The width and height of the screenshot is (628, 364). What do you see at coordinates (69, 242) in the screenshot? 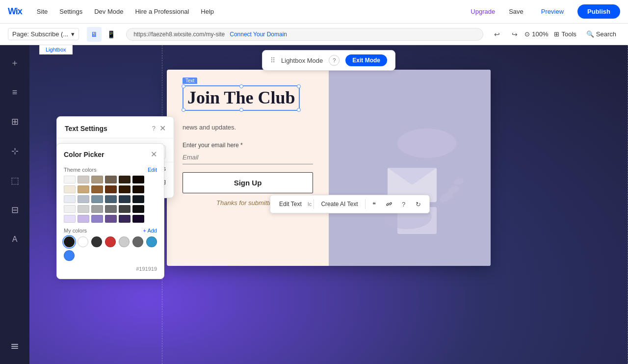
I see `my-color-black` at bounding box center [69, 242].